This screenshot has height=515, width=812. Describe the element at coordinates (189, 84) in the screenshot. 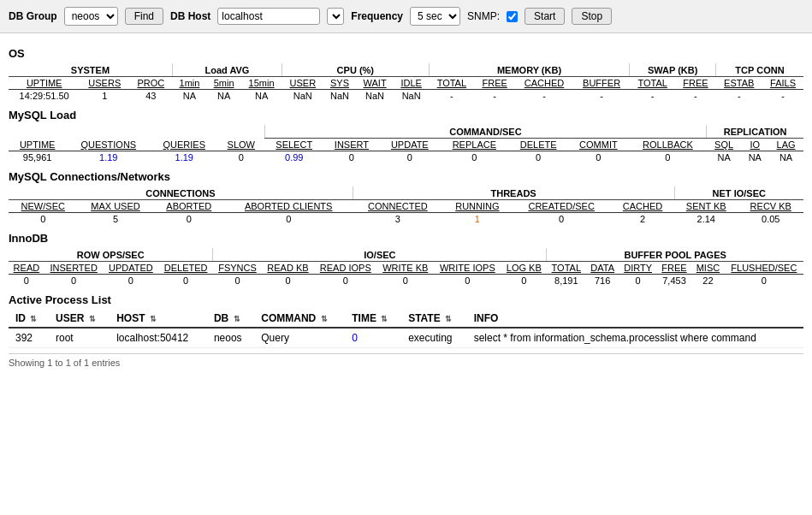

I see `os-col-1min: 1min` at that location.